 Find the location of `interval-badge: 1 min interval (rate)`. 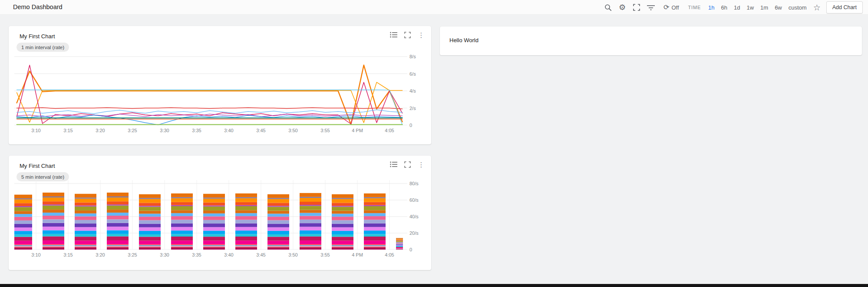

interval-badge: 1 min interval (rate) is located at coordinates (43, 47).